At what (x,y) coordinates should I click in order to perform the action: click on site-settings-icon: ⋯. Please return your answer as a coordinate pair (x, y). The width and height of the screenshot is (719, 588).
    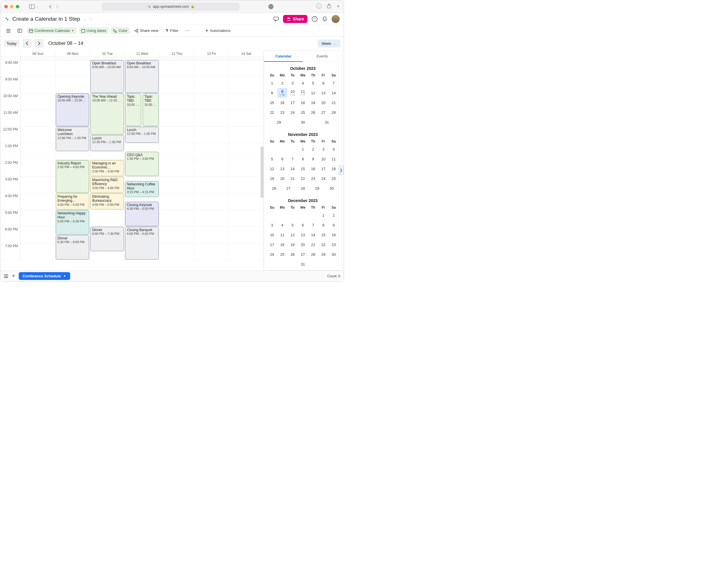
    Looking at the image, I should click on (271, 7).